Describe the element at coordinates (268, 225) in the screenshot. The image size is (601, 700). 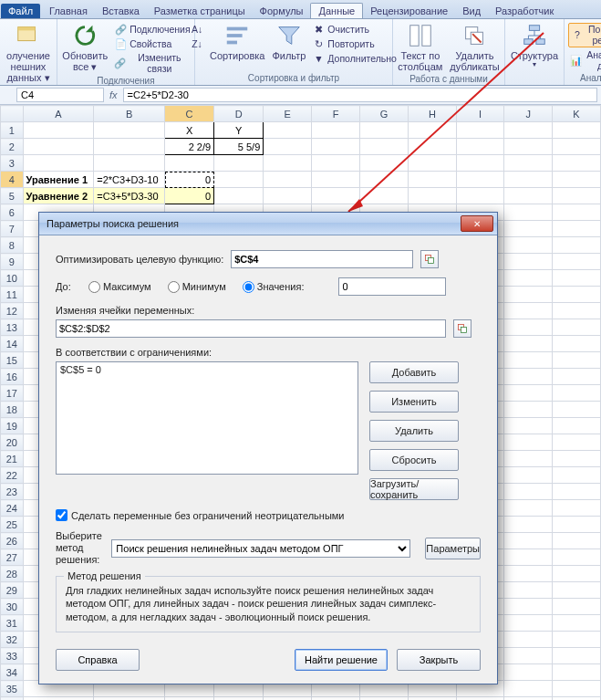
I see `dialog-titlebar: Параметры поиска решения ✕` at that location.